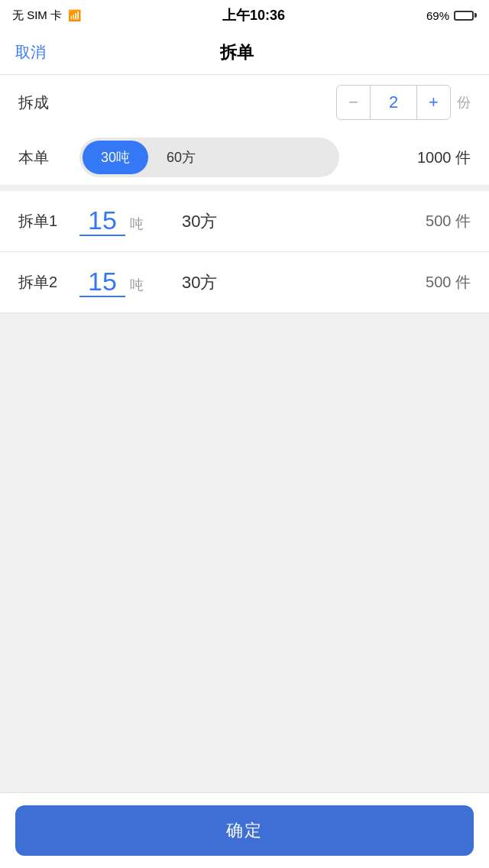 This screenshot has height=868, width=489. What do you see at coordinates (244, 222) in the screenshot?
I see `split-row-1: 拆单1 15 吨 30方 500 件` at bounding box center [244, 222].